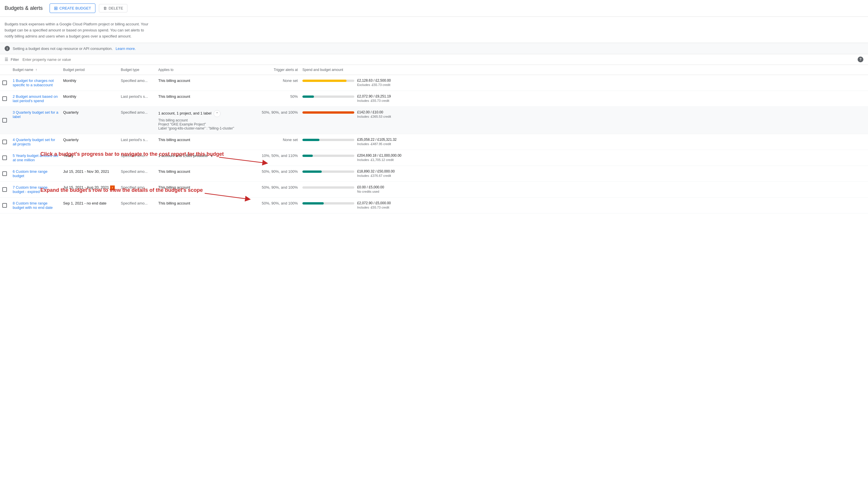 This screenshot has height=495, width=868. Describe the element at coordinates (36, 70) in the screenshot. I see `sort-icon: ↑` at that location.